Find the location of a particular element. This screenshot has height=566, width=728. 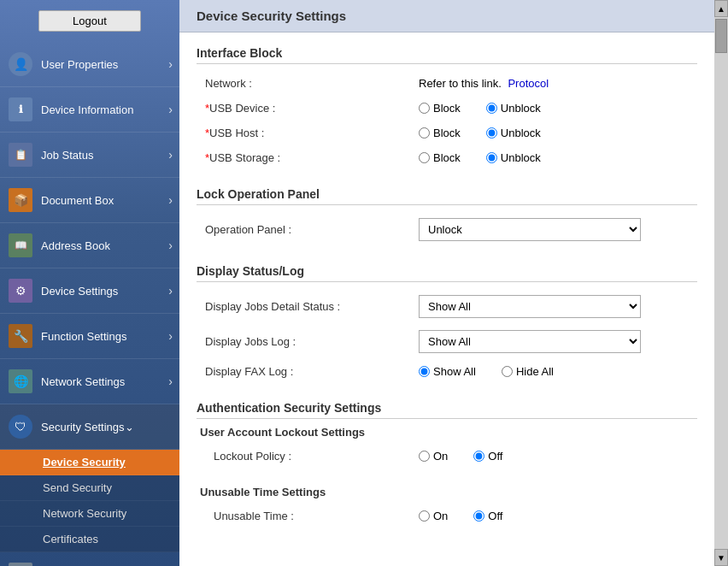

sidebar-item-send-security: Send Security is located at coordinates (90, 488).